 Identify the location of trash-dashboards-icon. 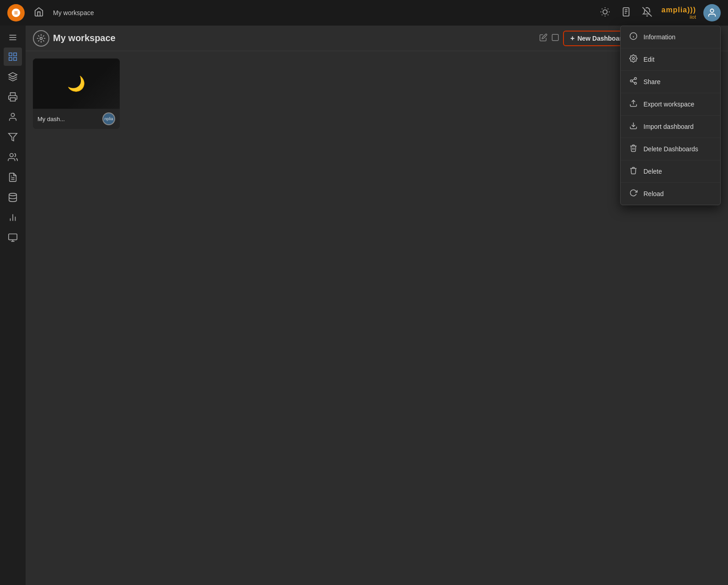
(633, 149).